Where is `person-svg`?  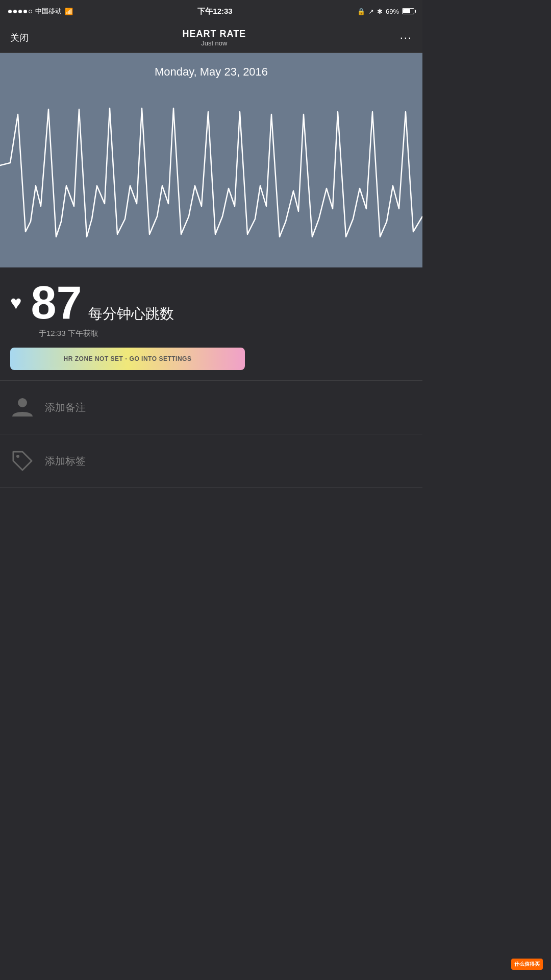 person-svg is located at coordinates (22, 407).